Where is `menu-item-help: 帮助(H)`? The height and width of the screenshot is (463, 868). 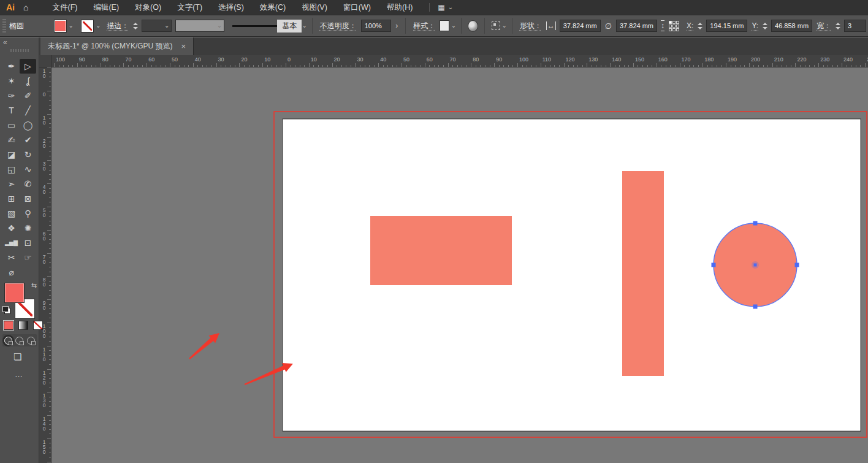 menu-item-help: 帮助(H) is located at coordinates (400, 7).